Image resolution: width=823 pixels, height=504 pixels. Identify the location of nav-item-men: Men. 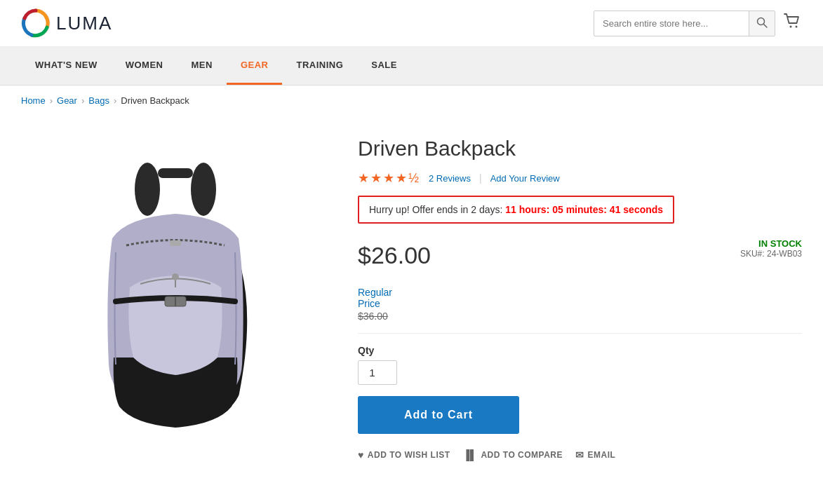
(202, 66).